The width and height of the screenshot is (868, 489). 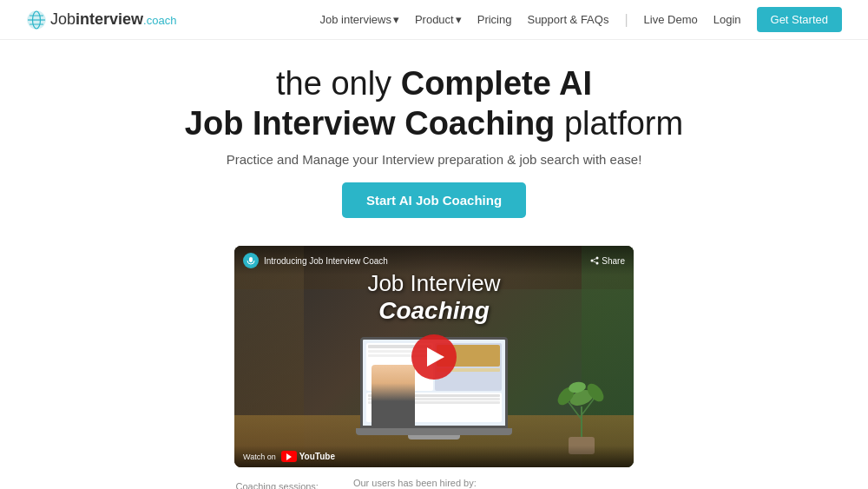 What do you see at coordinates (434, 432) in the screenshot?
I see `laptop-base` at bounding box center [434, 432].